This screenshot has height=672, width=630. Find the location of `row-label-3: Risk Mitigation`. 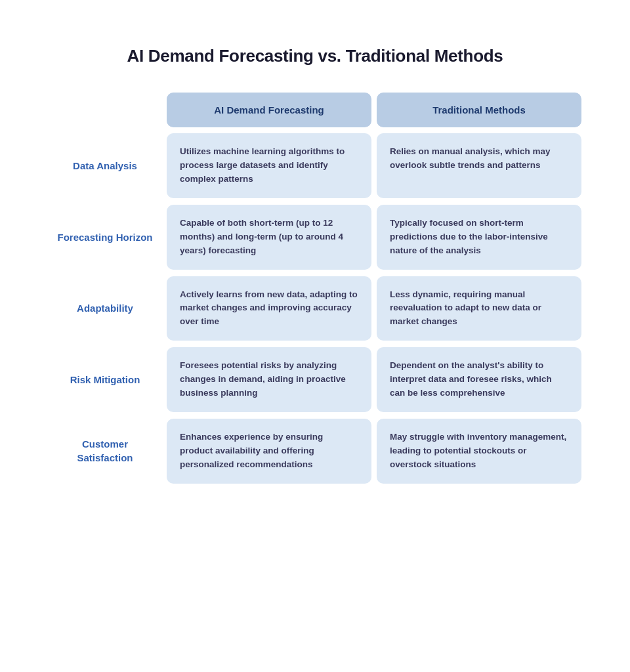

row-label-3: Risk Mitigation is located at coordinates (105, 379).